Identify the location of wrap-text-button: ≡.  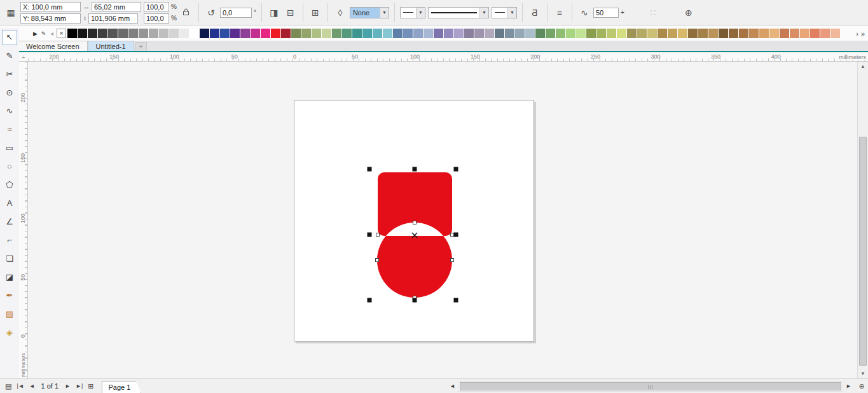
(560, 13).